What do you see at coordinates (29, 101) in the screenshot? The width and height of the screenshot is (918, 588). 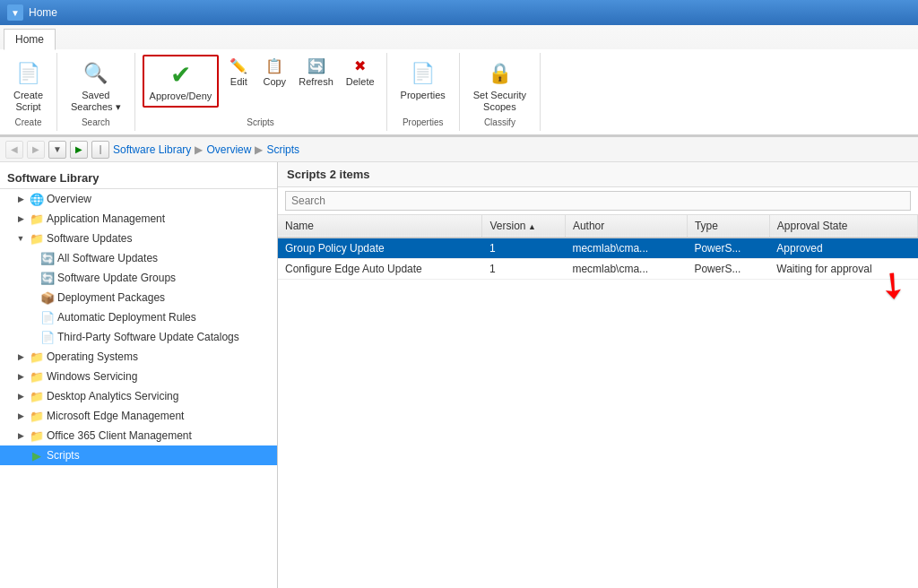 I see `create-script-label: CreateScript` at bounding box center [29, 101].